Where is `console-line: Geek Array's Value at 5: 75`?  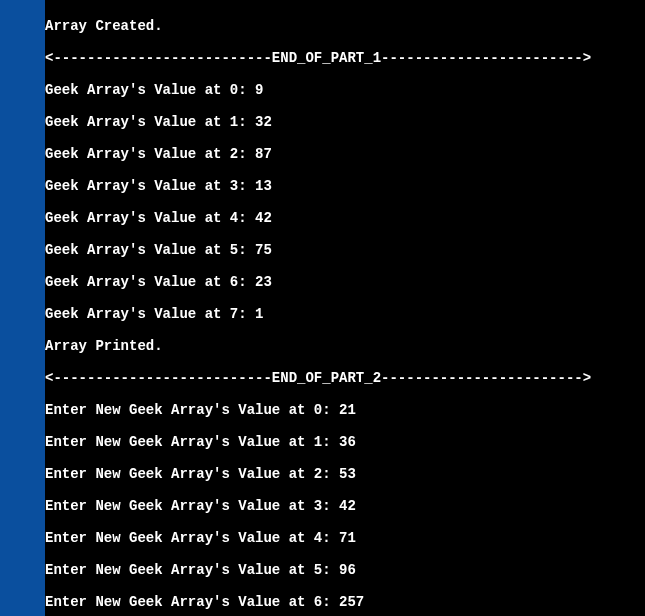
console-line: Geek Array's Value at 5: 75 is located at coordinates (345, 250).